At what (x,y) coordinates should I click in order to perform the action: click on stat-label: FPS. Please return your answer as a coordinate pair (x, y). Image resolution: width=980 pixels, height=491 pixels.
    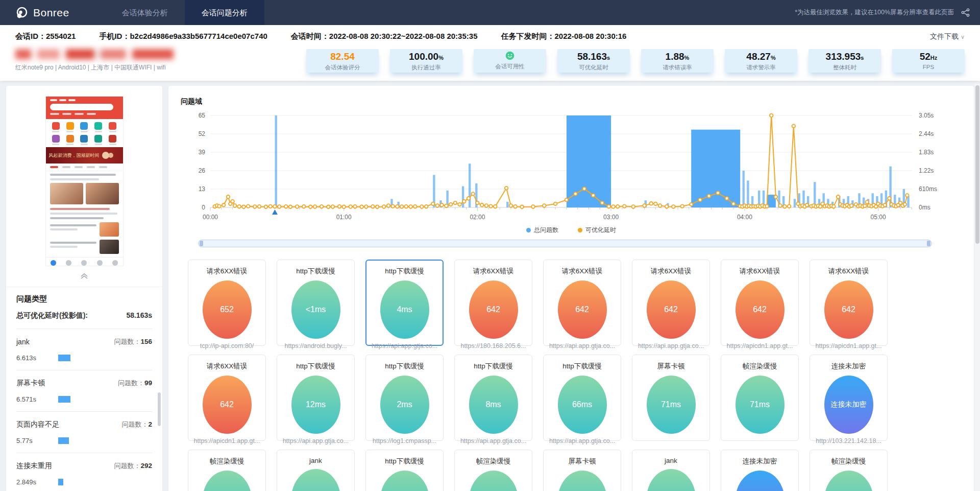
    Looking at the image, I should click on (928, 67).